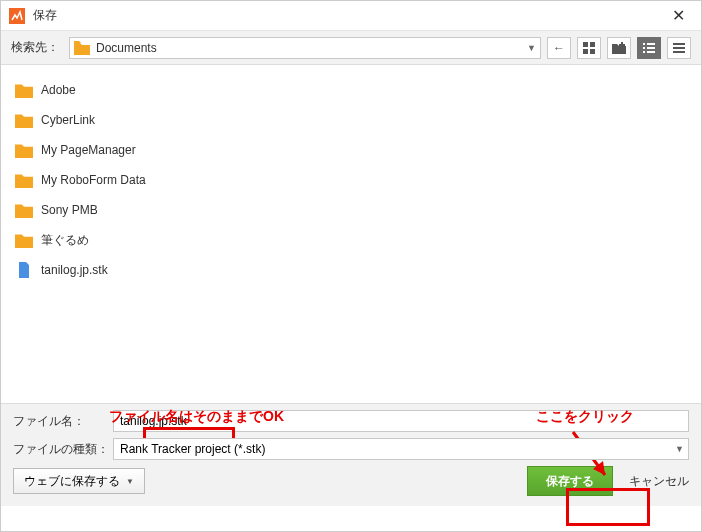 The width and height of the screenshot is (702, 532). I want to click on web-save-button: ウェブに保存する ▼, so click(79, 481).